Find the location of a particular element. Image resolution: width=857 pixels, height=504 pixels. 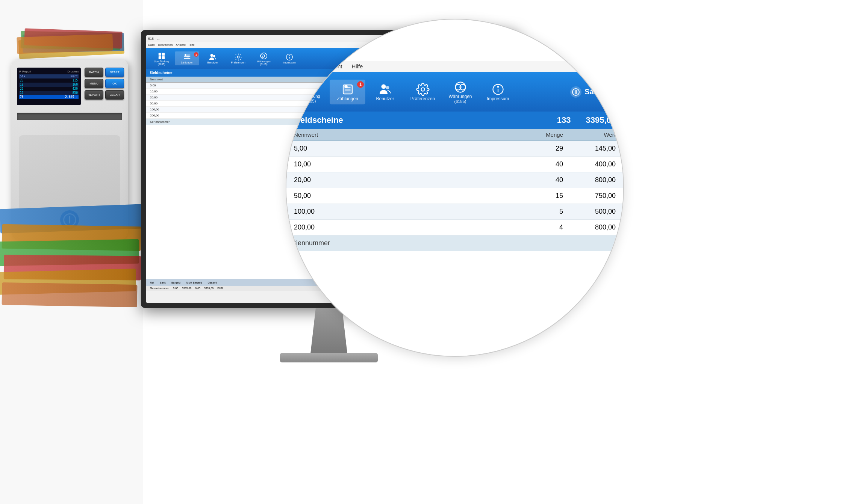

counter-icon is located at coordinates (162, 56).